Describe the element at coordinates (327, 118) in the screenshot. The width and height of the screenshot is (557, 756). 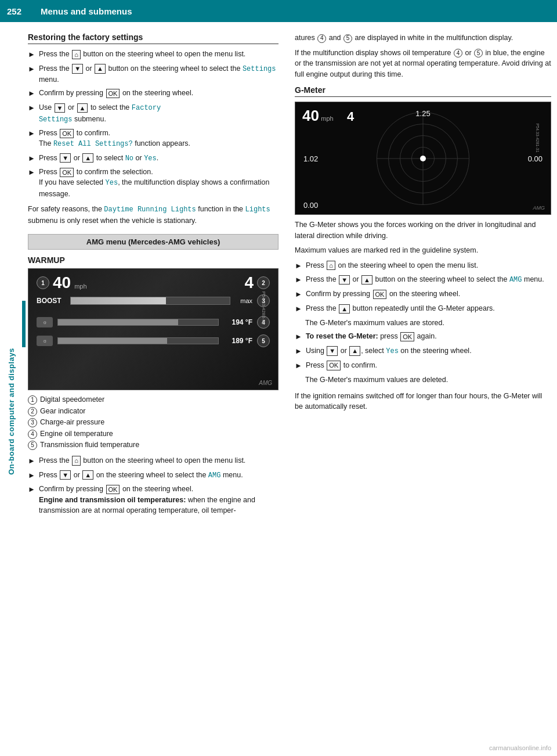
I see `gm-speed-unit: mph` at that location.